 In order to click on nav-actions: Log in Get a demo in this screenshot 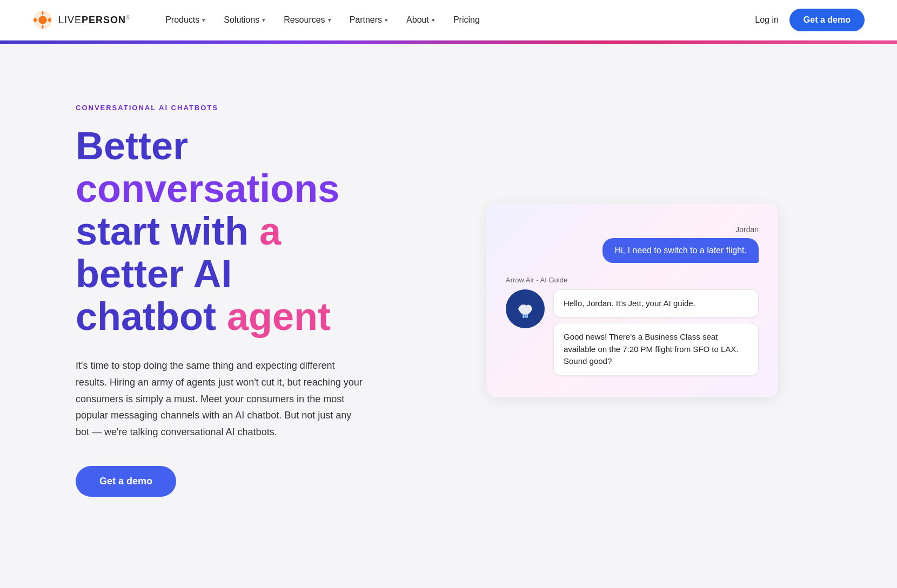, I will do `click(809, 20)`.